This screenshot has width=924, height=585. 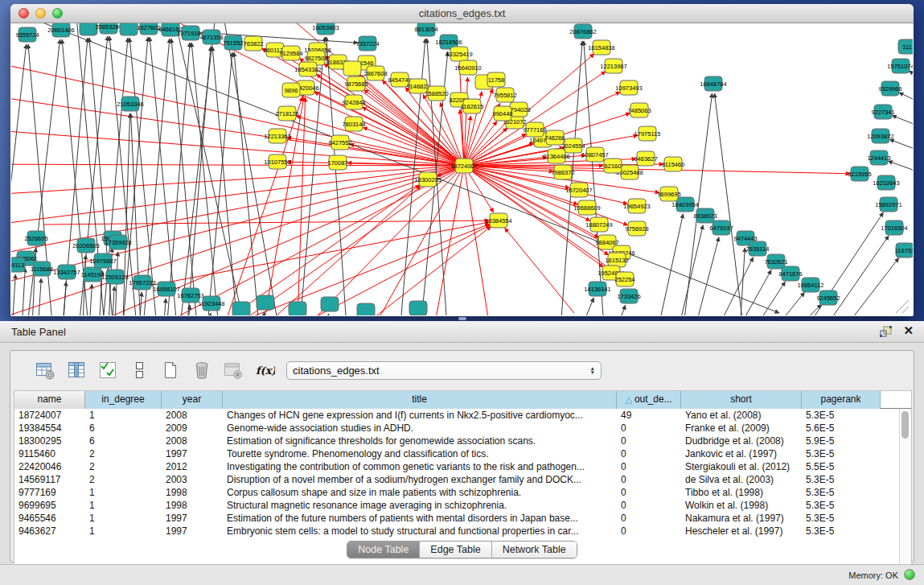 I want to click on network-node: 16053803, so click(x=325, y=29).